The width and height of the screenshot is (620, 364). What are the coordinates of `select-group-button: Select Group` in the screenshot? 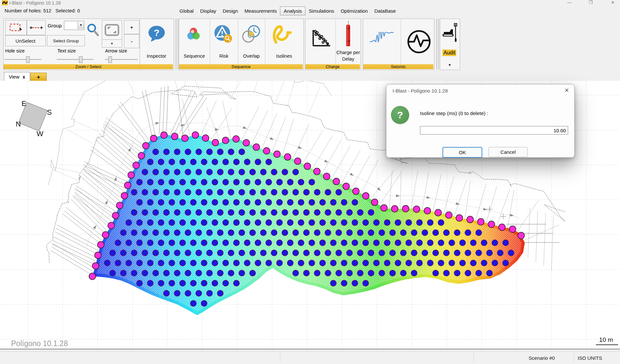 It's located at (66, 41).